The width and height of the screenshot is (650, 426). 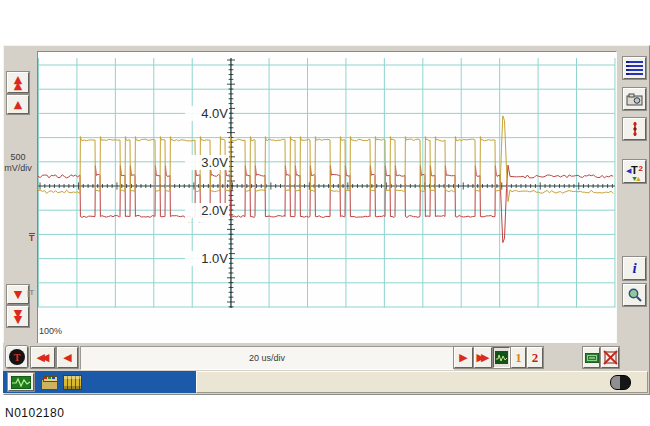 I want to click on capture-device-button, so click(x=592, y=358).